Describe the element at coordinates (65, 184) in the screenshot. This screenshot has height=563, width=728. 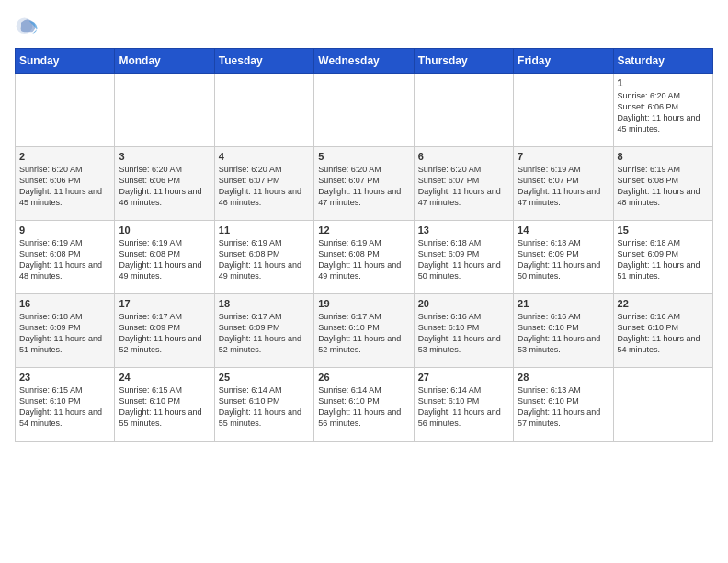
I see `calendar-cell: 2Sunrise: 6:20 AM Sunset: 6:06 PM Daylig…` at that location.